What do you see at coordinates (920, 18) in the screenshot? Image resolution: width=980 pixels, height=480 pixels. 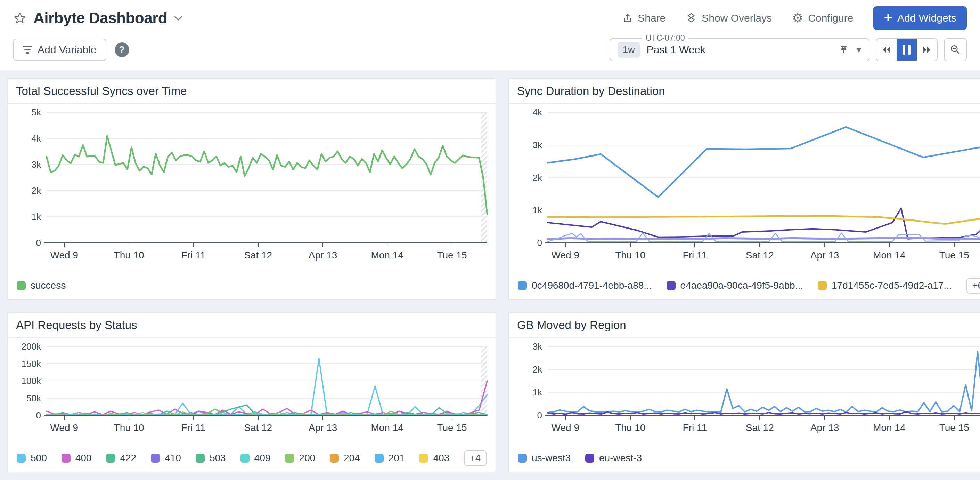 I see `add-widgets-button: + Add Widgets` at bounding box center [920, 18].